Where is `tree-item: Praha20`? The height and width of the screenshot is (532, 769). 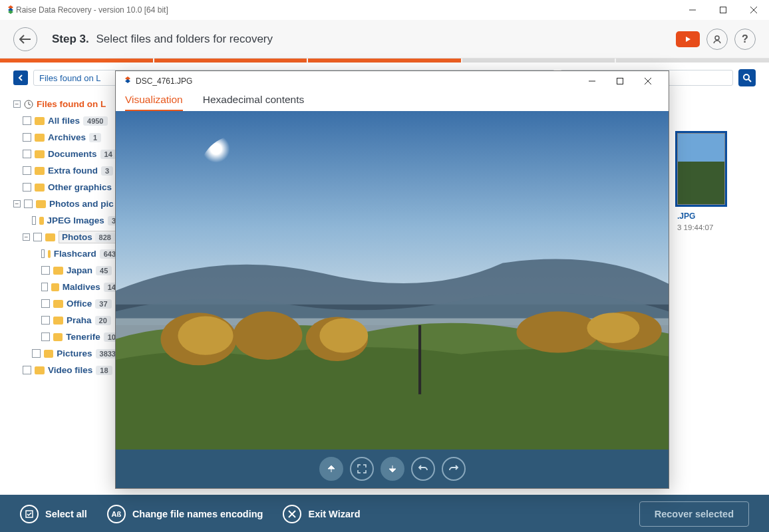 tree-item: Praha20 is located at coordinates (67, 321).